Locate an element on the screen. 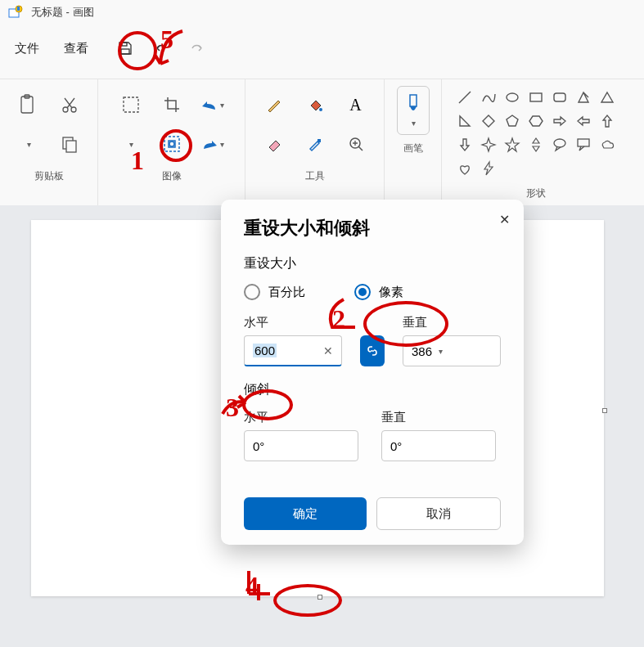 Image resolution: width=644 pixels, height=647 pixels. skew-h-value: 0° is located at coordinates (259, 447).